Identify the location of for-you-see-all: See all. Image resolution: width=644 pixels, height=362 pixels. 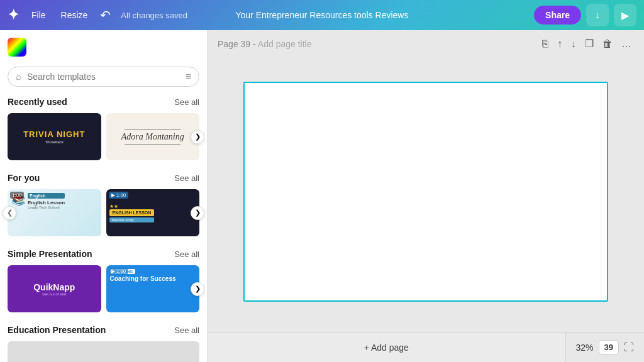
(187, 178).